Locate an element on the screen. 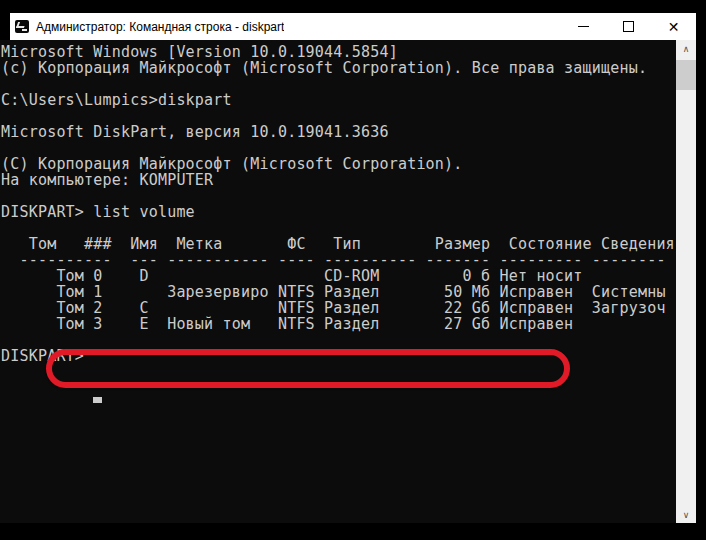 The width and height of the screenshot is (706, 540). window-controls: ✕ is located at coordinates (628, 26).